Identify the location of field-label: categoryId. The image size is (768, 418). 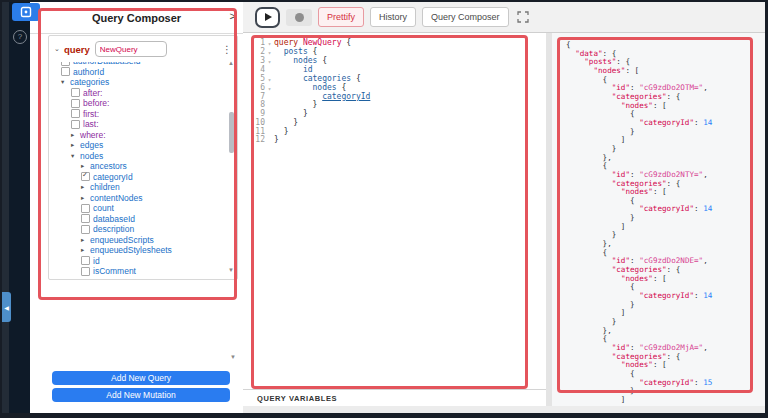
(113, 177).